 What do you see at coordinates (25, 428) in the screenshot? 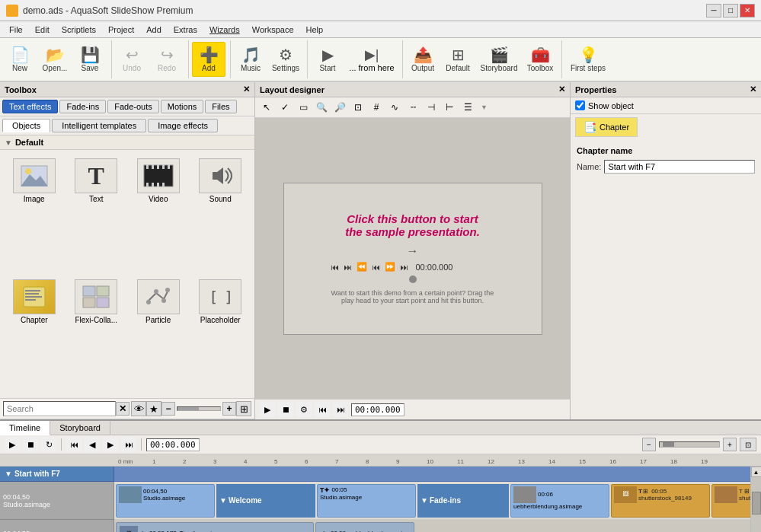
I see `tab-timeline: Timeline` at bounding box center [25, 428].